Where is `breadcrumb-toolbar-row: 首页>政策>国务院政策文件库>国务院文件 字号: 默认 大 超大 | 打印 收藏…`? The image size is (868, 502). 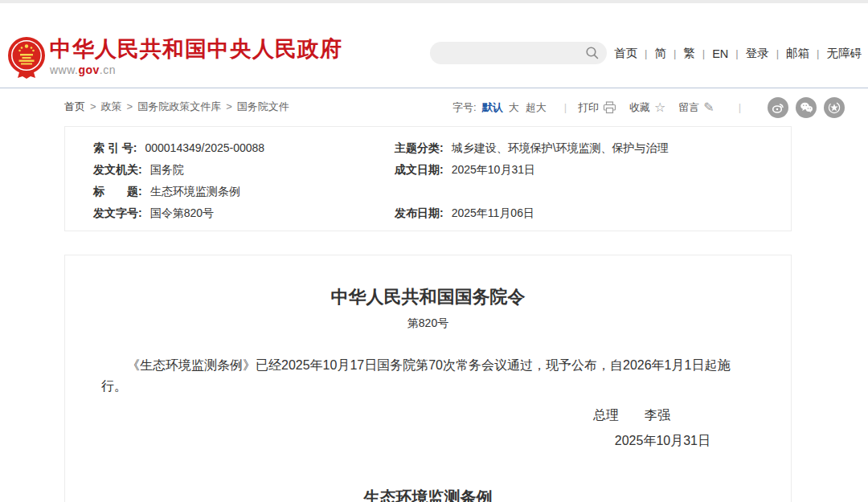 breadcrumb-toolbar-row: 首页>政策>国务院政策文件库>国务院文件 字号: 默认 大 超大 | 打印 收藏… is located at coordinates (434, 108).